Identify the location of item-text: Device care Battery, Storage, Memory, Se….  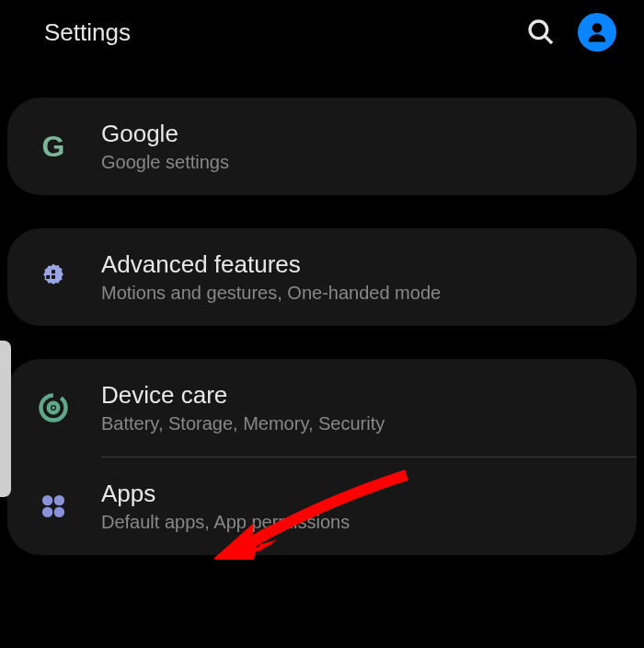
(356, 408).